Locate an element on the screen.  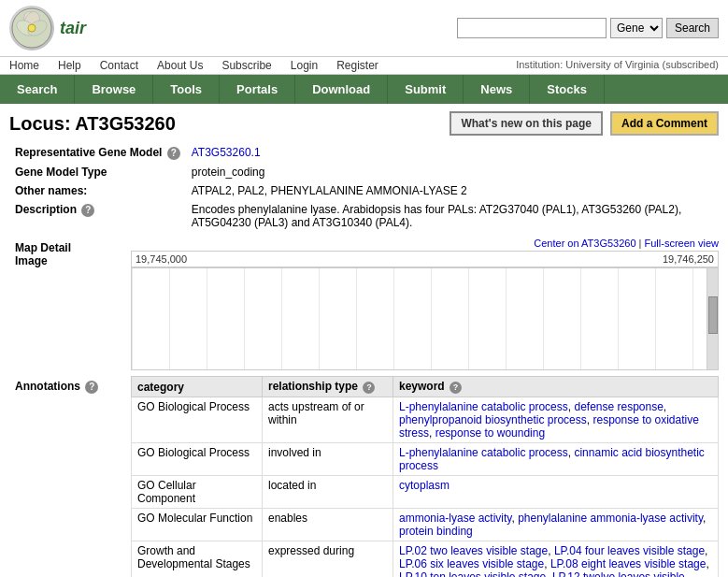
top-nav-home: Home is located at coordinates (24, 65).